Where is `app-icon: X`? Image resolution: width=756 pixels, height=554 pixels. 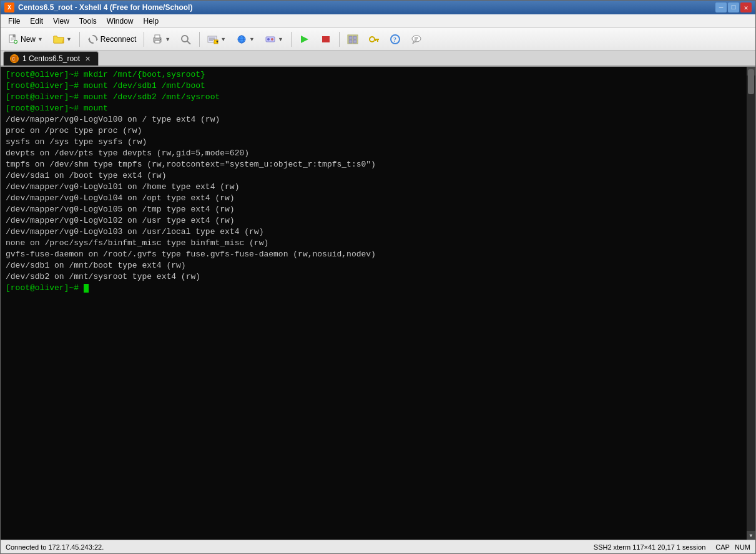 app-icon: X is located at coordinates (9, 7).